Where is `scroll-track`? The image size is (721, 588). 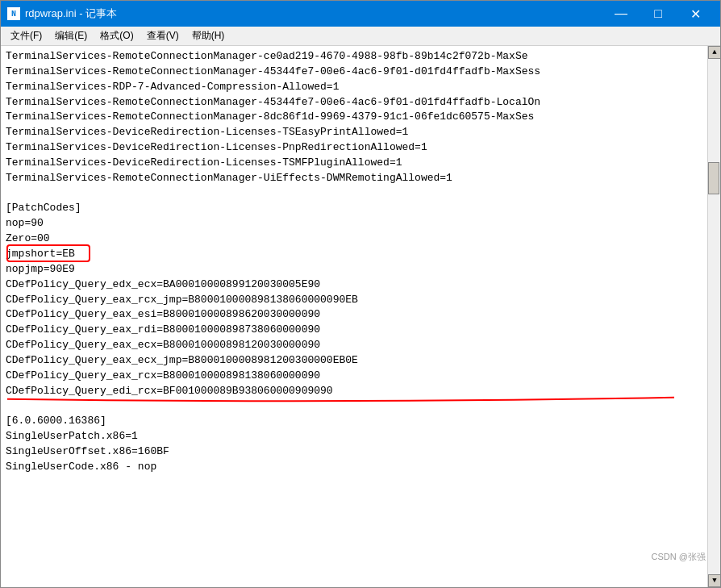 scroll-track is located at coordinates (715, 316).